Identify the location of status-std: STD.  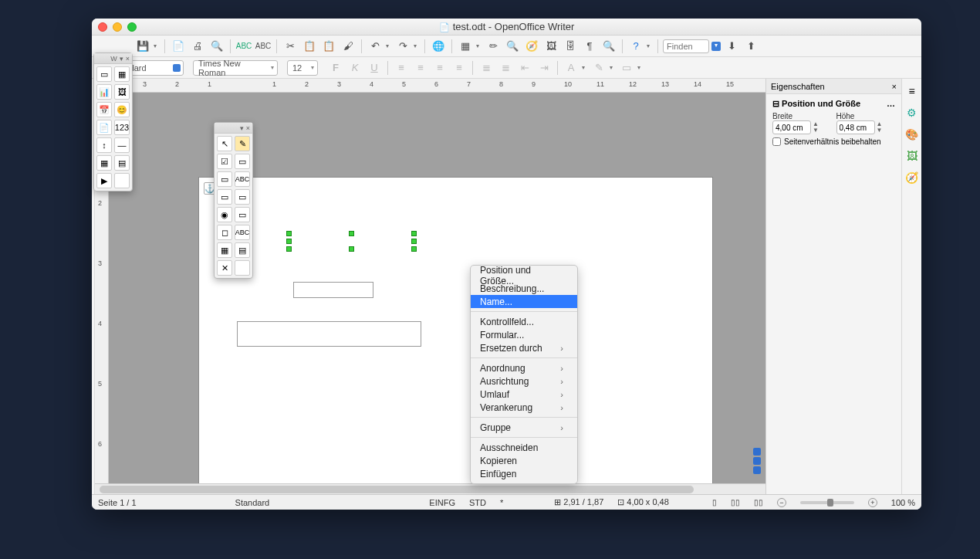
(478, 503).